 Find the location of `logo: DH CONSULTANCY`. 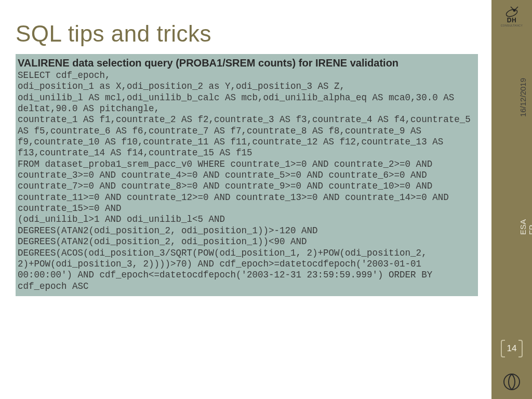

logo: DH CONSULTANCY is located at coordinates (512, 16).